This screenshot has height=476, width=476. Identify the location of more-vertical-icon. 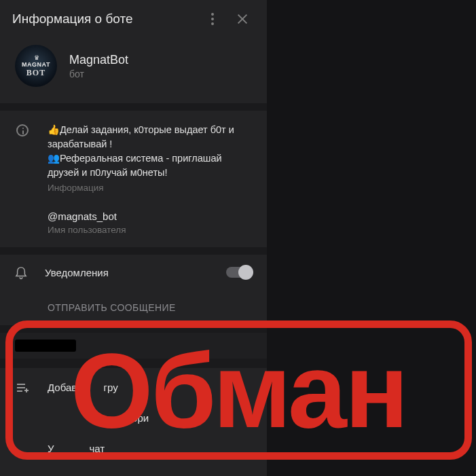
(213, 19).